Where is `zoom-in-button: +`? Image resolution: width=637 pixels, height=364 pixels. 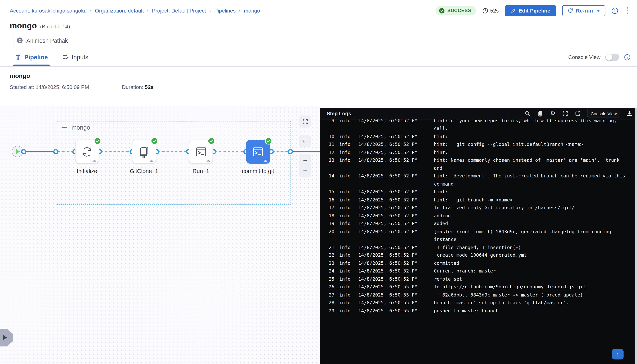 zoom-in-button: + is located at coordinates (305, 161).